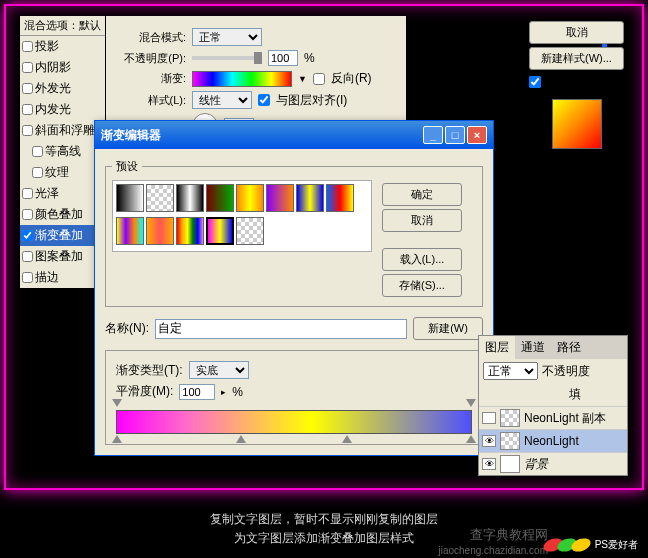  What do you see at coordinates (509, 535) in the screenshot?
I see `watermark: 查字典教程网` at bounding box center [509, 535].